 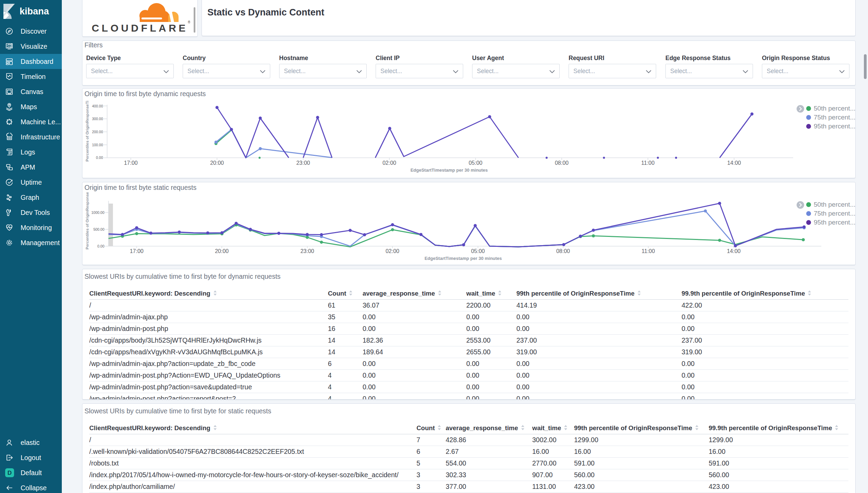 What do you see at coordinates (98, 132) in the screenshot?
I see `svg-text: 200.00` at bounding box center [98, 132].